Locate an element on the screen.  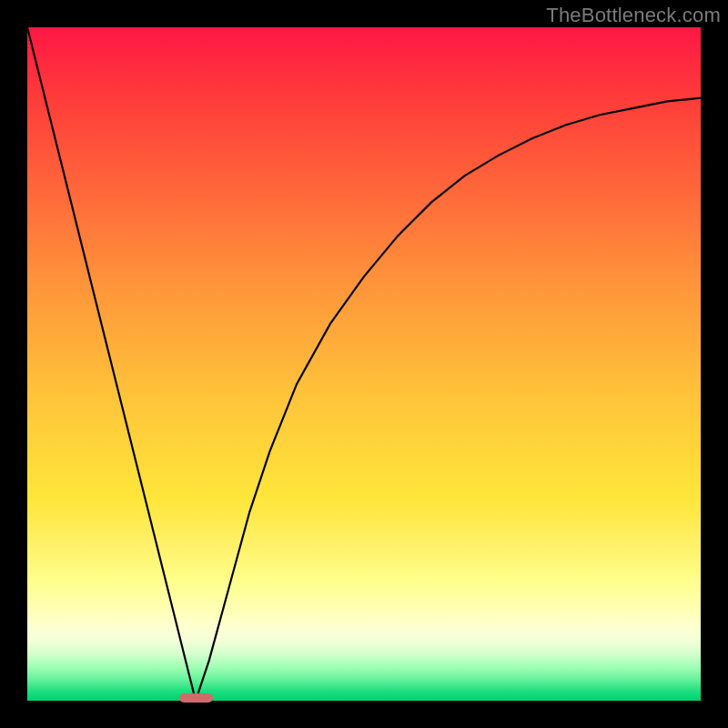
minimum-marker is located at coordinates (197, 698).